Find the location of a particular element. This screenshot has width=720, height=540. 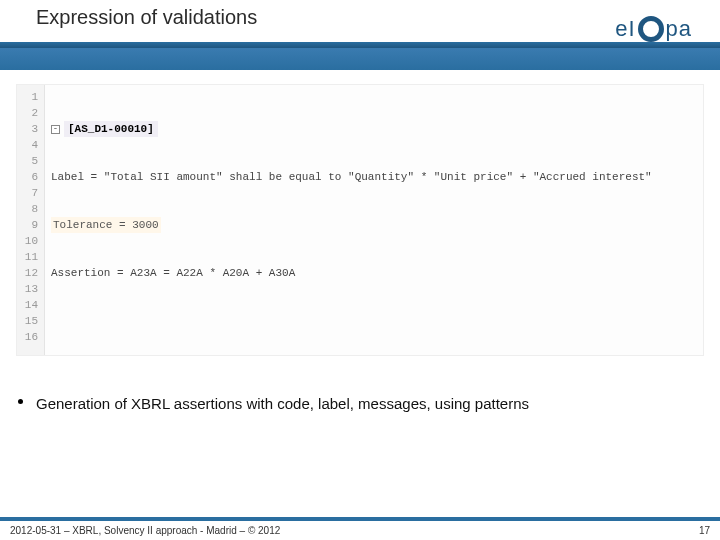

logo-text-left: eI is located at coordinates (625, 29).